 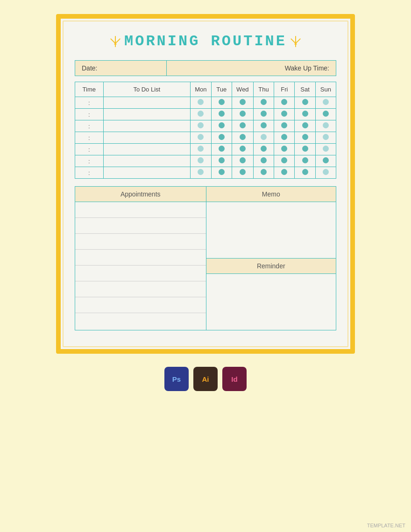 What do you see at coordinates (284, 90) in the screenshot?
I see `col-fri: Fri` at bounding box center [284, 90].